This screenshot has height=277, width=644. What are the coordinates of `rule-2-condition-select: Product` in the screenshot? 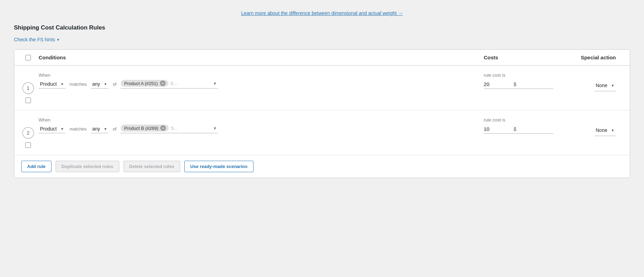 It's located at (52, 129).